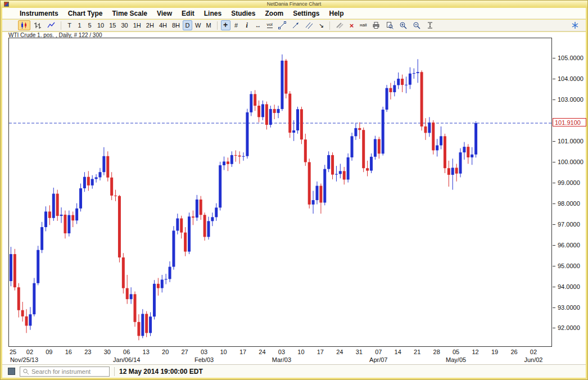  What do you see at coordinates (282, 25) in the screenshot?
I see `trendline-button` at bounding box center [282, 25].